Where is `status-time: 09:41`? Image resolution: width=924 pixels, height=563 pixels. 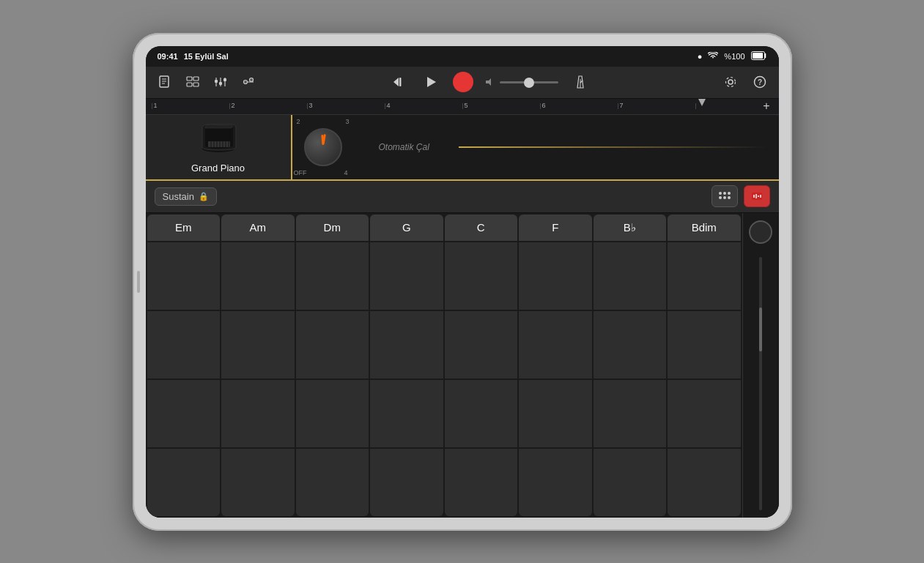
status-time: 09:41 is located at coordinates (168, 56).